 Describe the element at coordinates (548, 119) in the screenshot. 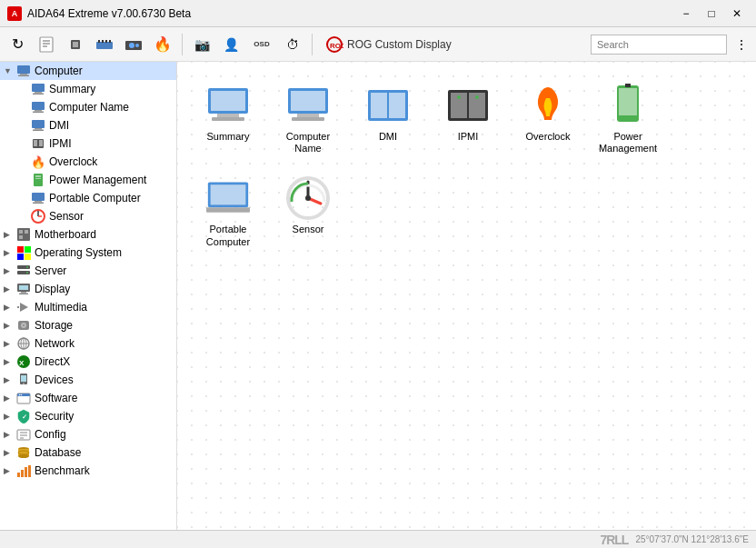

I see `icon-overclock: Overclock` at that location.